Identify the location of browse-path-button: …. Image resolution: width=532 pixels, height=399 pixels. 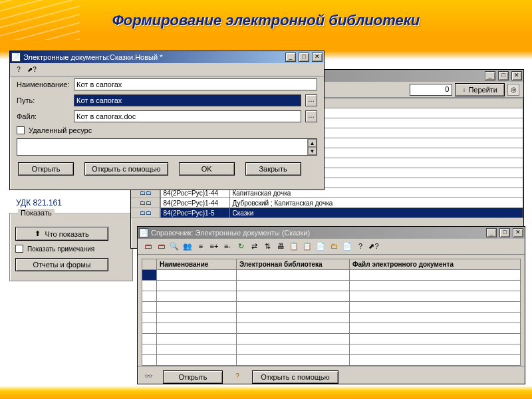
(311, 100).